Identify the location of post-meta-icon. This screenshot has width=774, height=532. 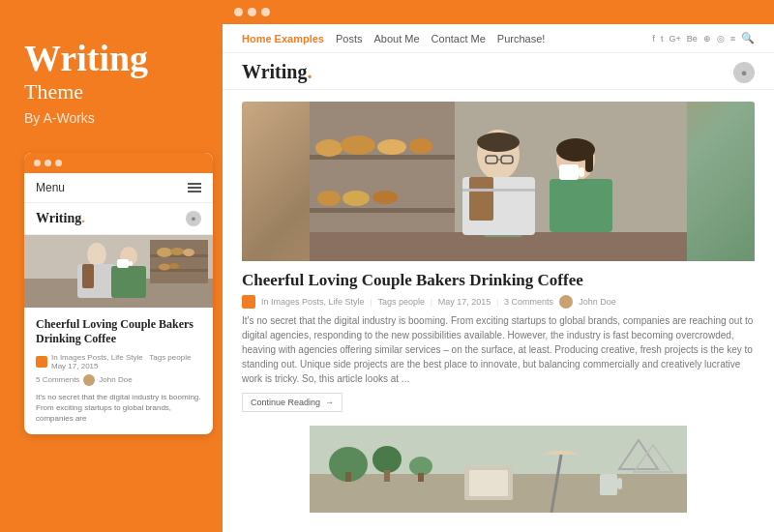
(249, 302).